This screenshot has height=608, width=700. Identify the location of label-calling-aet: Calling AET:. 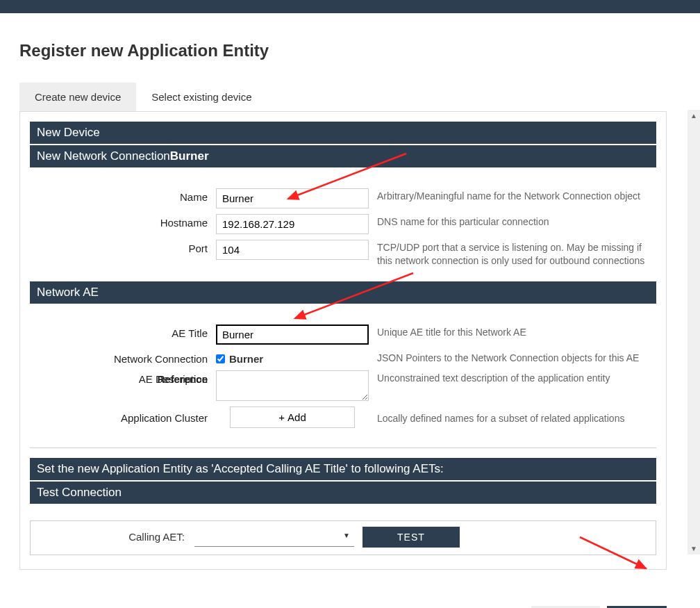
(114, 536).